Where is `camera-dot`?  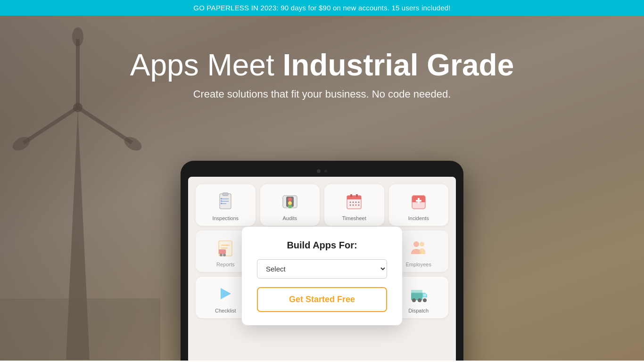 camera-dot is located at coordinates (319, 171).